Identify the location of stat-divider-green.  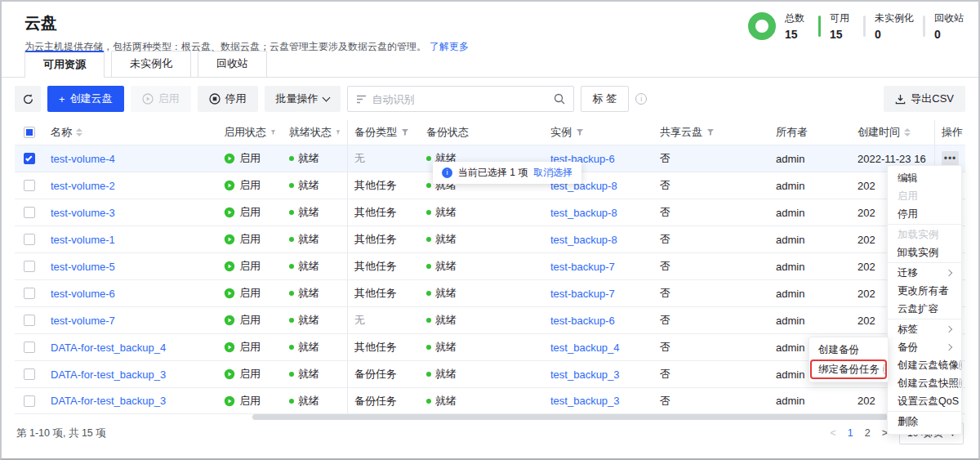
(820, 26).